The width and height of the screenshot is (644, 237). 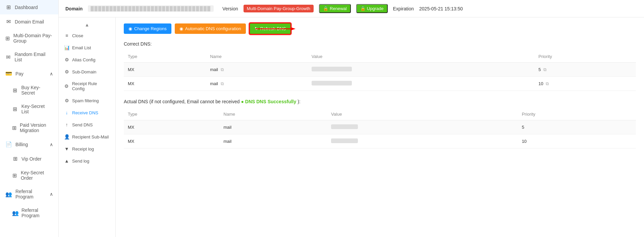 I want to click on correct-dns-table: Type Name Value Priority MX mail ⧉ 5 ⧉ M…, so click(x=380, y=71).